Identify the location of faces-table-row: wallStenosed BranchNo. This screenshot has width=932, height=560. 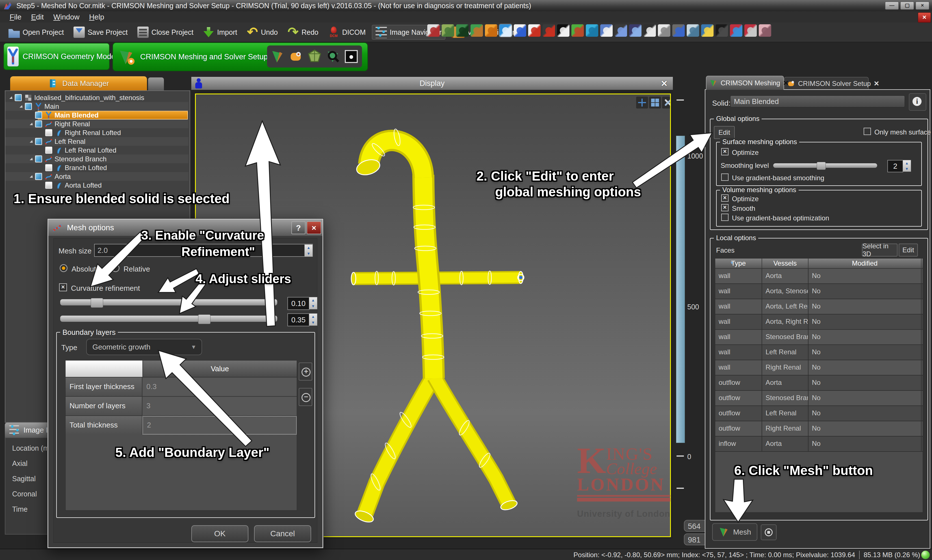
(819, 337).